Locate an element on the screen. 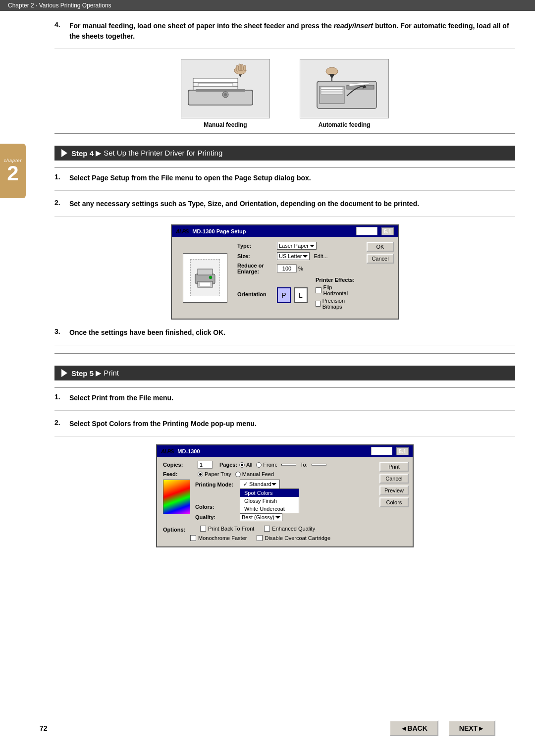  back-button: ◄BACK is located at coordinates (414, 728).